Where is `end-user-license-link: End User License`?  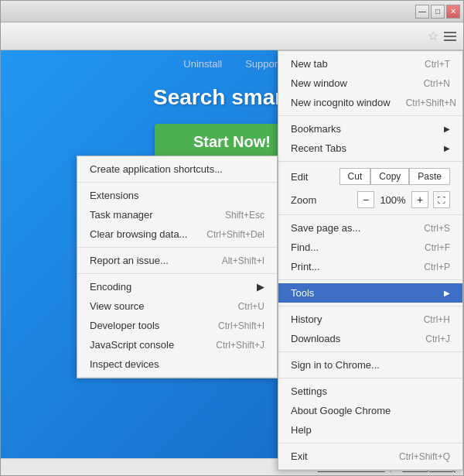 end-user-license-link: End User License is located at coordinates (351, 467).